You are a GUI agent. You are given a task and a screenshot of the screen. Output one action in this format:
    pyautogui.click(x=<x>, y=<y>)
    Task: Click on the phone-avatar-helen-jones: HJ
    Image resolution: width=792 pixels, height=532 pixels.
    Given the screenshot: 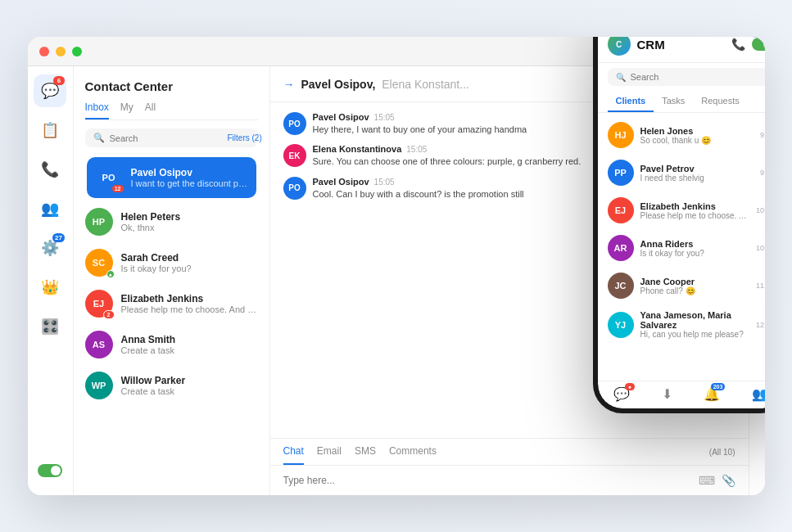 What is the action you would take?
    pyautogui.click(x=621, y=135)
    